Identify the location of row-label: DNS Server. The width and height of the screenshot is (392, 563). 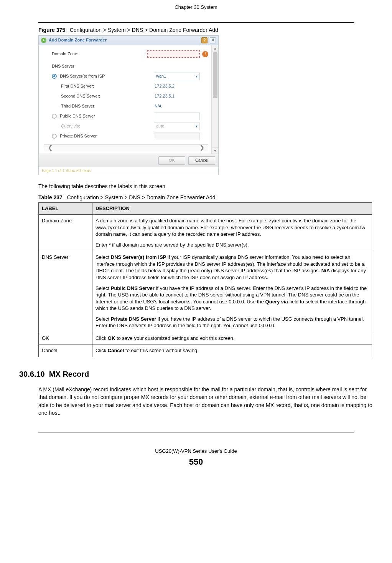
(66, 291).